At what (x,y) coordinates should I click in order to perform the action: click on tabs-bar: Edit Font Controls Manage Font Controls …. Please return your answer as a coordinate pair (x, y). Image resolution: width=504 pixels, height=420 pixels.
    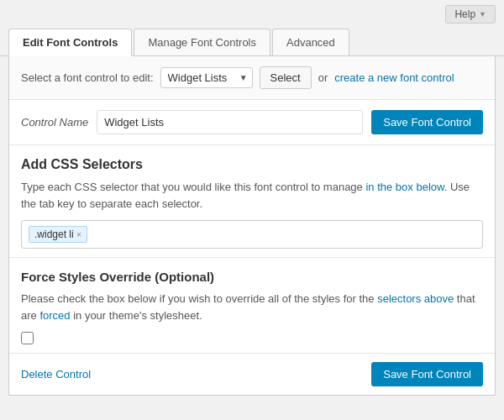
    Looking at the image, I should click on (252, 40).